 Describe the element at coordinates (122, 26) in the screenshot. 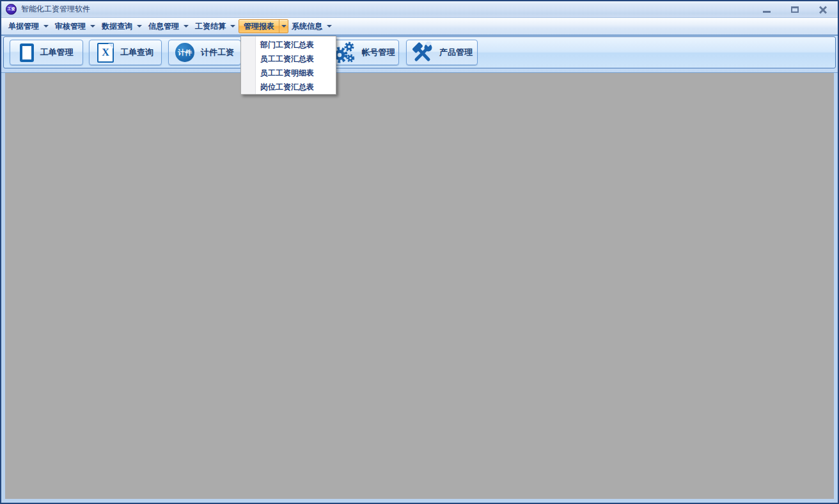

I see `menu-item-data-query: 数据查询` at that location.